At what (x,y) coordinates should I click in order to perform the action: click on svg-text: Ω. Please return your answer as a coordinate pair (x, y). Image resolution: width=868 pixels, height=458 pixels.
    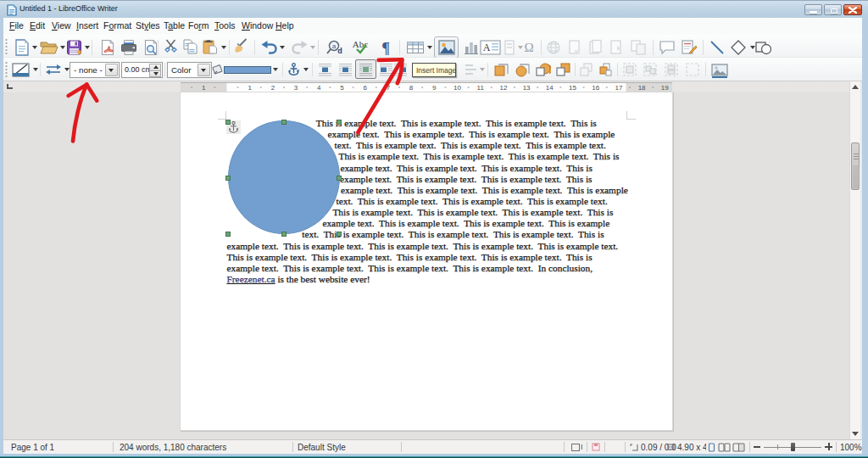
    Looking at the image, I should click on (529, 47).